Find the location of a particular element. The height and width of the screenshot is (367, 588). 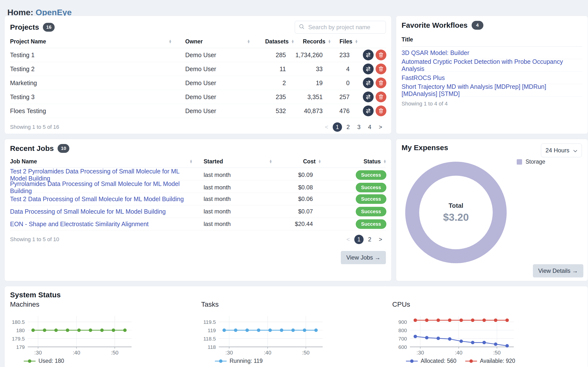

job-link: Pyrrolamides Data Processing of Small Mo… is located at coordinates (95, 187).